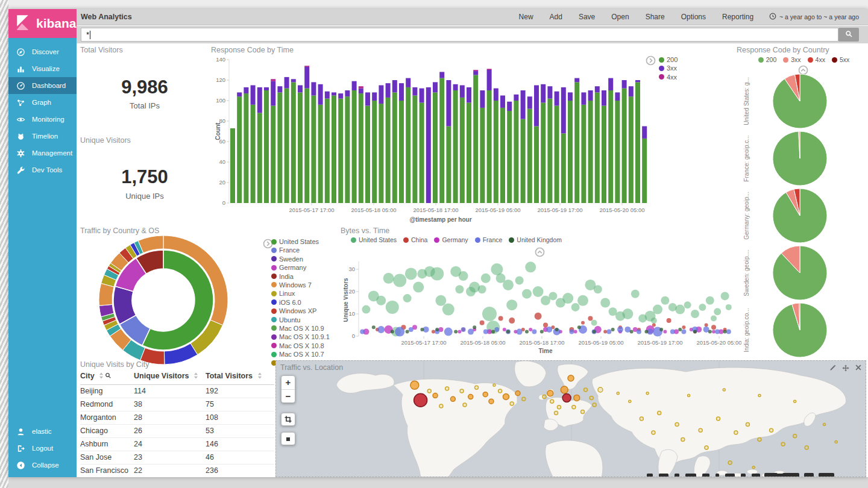 This screenshot has height=488, width=868. I want to click on sidebar-item-graph: Graph, so click(42, 102).